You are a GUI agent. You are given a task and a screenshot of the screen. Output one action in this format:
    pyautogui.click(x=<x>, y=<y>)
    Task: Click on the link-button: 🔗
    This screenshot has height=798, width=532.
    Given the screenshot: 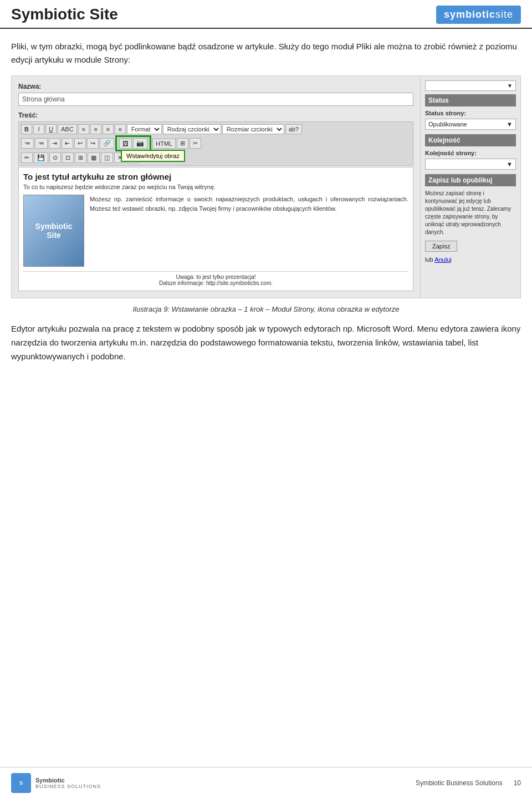 What is the action you would take?
    pyautogui.click(x=107, y=143)
    